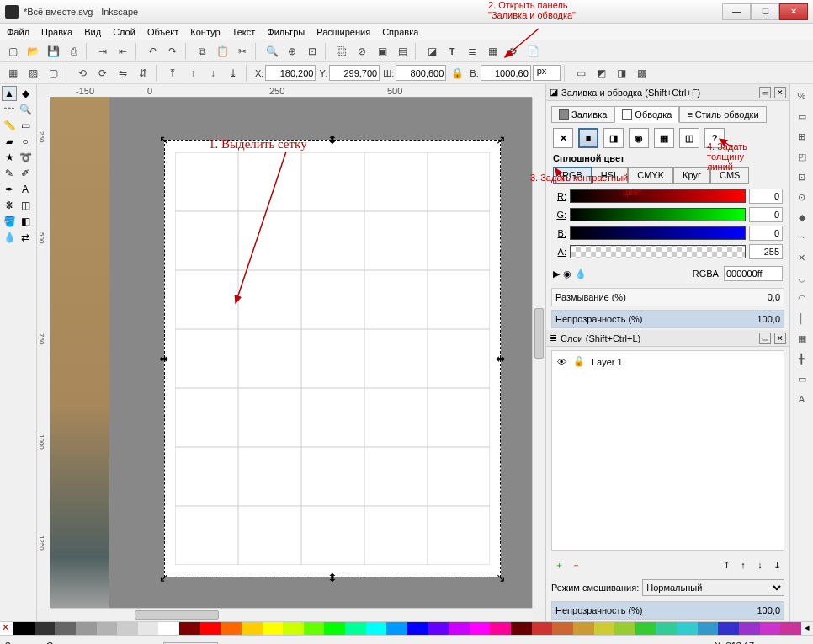 This screenshot has width=813, height=644. I want to click on open-icon: 📂, so click(33, 51).